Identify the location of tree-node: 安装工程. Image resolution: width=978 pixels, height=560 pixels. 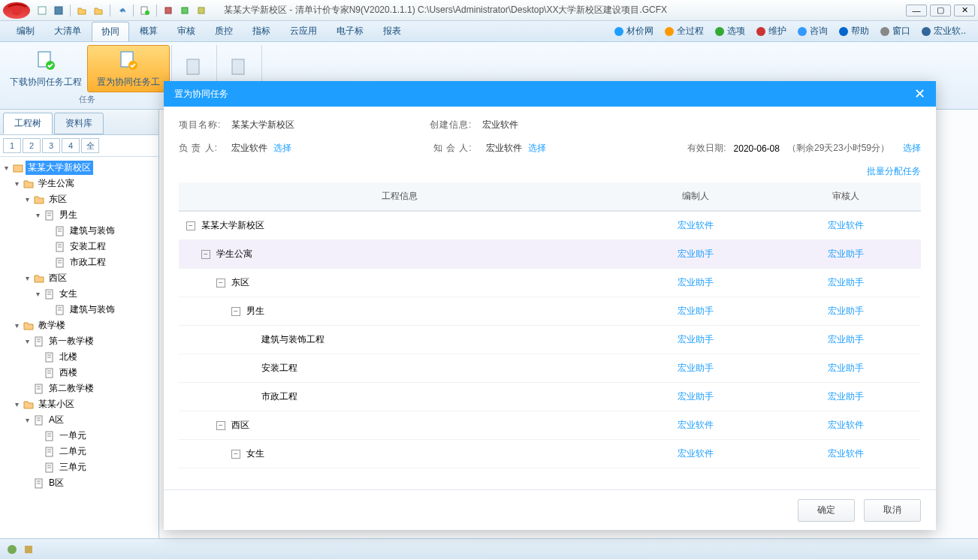
(80, 246).